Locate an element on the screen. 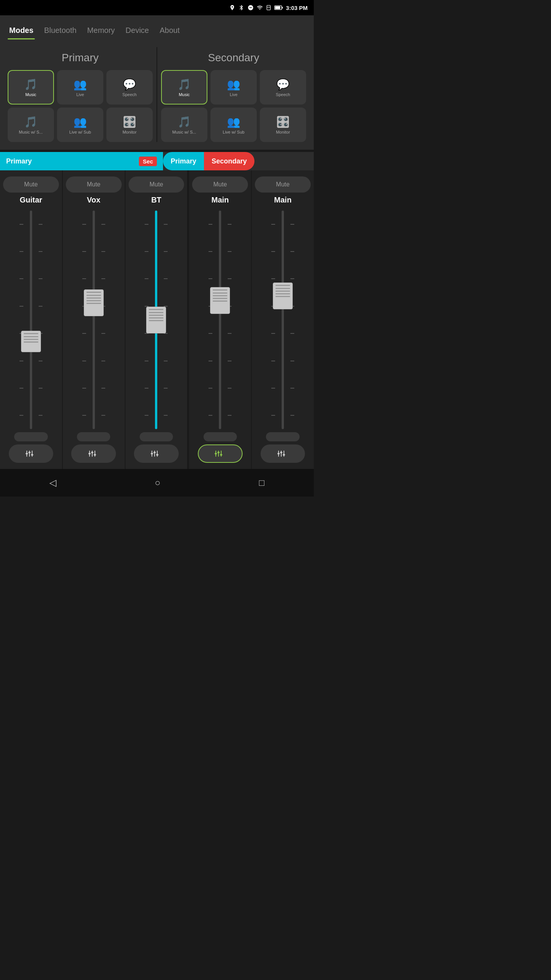 Image resolution: width=551 pixels, height=980 pixels. mode-speech-primary: 💬 Speech is located at coordinates (129, 87).